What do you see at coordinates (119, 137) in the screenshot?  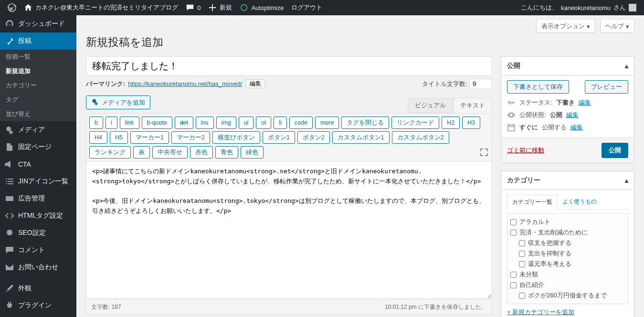 I see `quicktag-H5: H5` at bounding box center [119, 137].